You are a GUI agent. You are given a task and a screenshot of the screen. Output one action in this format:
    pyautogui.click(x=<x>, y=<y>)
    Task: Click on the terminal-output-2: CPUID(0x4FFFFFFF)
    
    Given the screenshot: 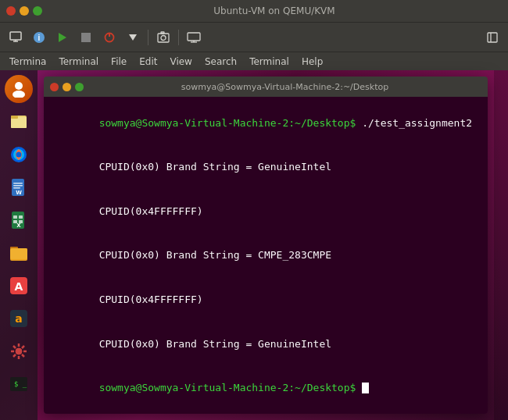 What is the action you would take?
    pyautogui.click(x=152, y=211)
    